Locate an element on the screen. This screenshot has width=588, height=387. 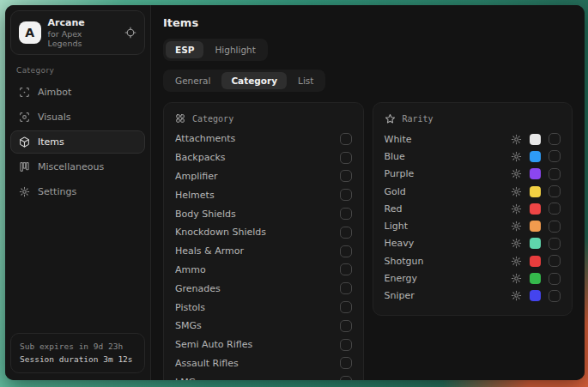
crosshair-icon is located at coordinates (24, 93).